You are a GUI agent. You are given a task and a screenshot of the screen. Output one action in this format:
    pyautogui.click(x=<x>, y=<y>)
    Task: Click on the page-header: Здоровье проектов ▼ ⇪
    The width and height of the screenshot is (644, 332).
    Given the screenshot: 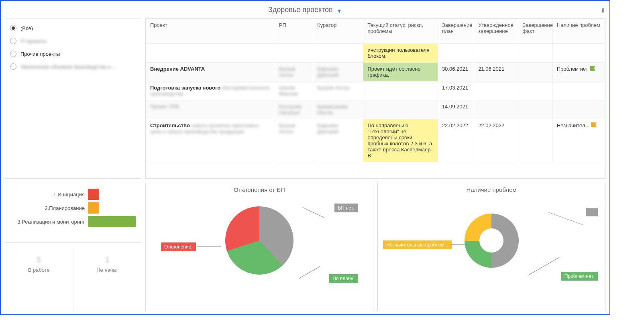 What is the action you would take?
    pyautogui.click(x=305, y=10)
    